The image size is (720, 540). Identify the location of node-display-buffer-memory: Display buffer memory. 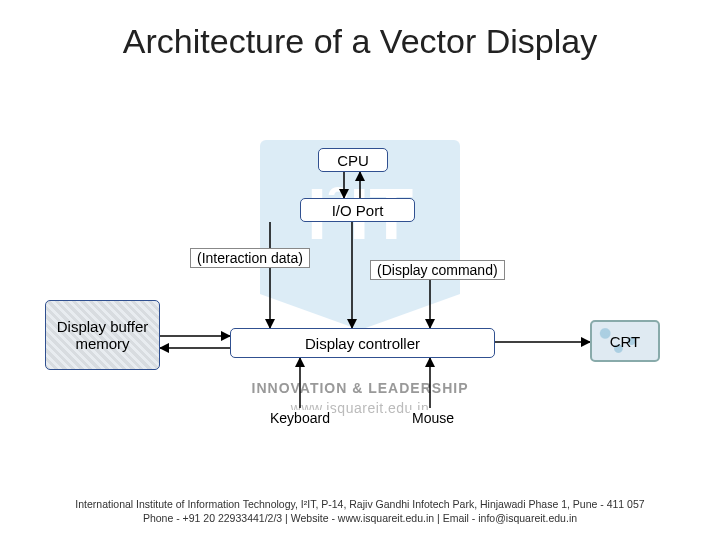
(102, 335).